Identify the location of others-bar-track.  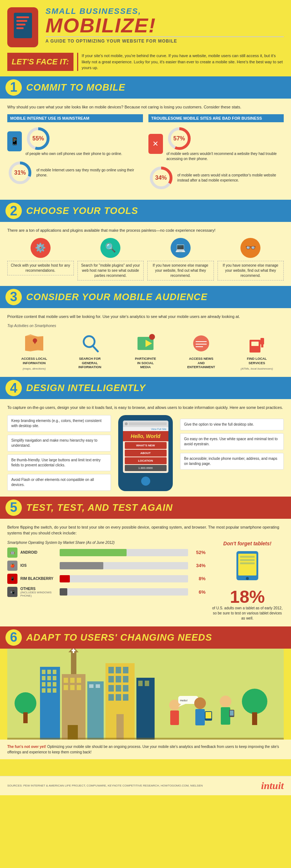
(124, 592).